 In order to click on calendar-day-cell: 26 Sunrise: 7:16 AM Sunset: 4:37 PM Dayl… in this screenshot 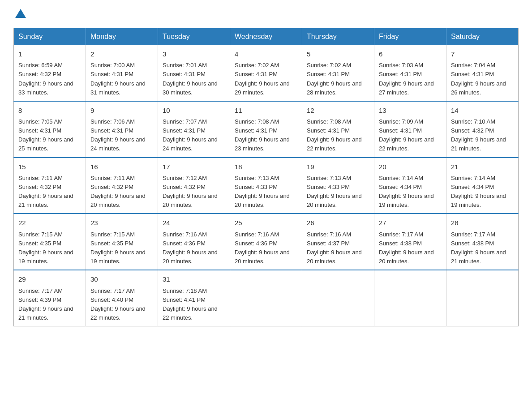, I will do `click(339, 242)`.